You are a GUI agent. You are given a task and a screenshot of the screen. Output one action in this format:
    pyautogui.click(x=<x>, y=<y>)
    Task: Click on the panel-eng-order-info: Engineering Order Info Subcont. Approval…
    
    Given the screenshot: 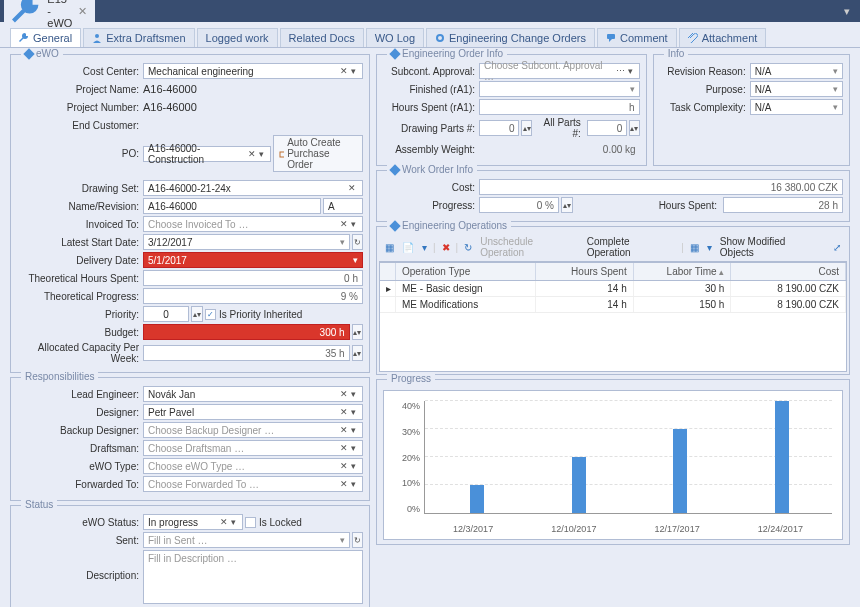 What is the action you would take?
    pyautogui.click(x=512, y=110)
    